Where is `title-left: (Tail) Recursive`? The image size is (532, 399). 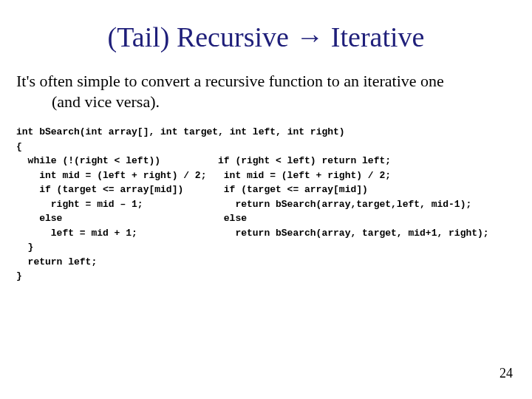 title-left: (Tail) Recursive is located at coordinates (202, 37).